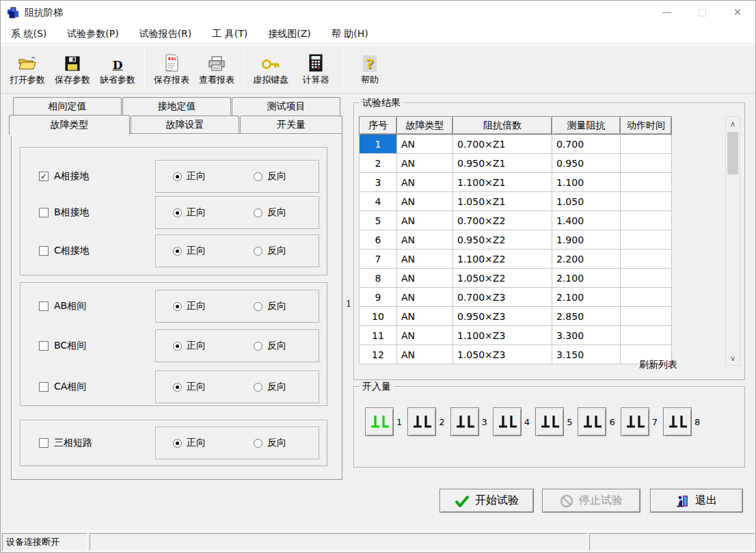 The width and height of the screenshot is (756, 553). I want to click on checked-checkbox-icon: ✓, so click(44, 176).